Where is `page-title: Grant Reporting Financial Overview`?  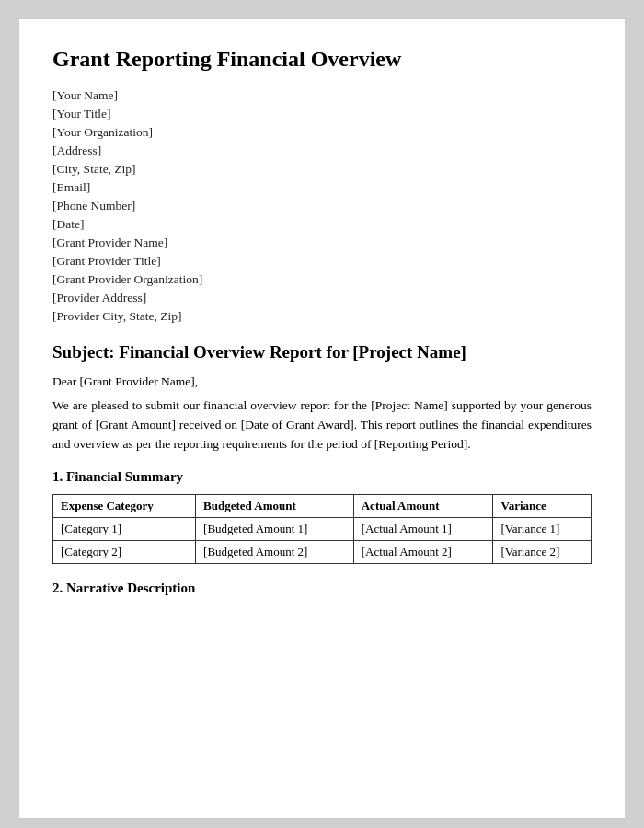
page-title: Grant Reporting Financial Overview is located at coordinates (322, 59).